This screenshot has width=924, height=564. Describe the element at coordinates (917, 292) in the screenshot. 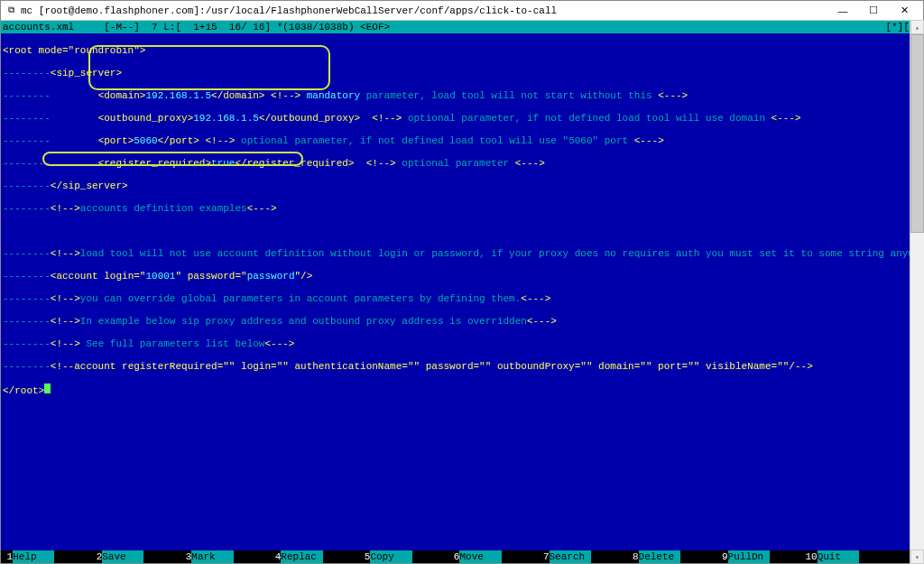

I see `window-scrollbar: ▴ ▾` at that location.